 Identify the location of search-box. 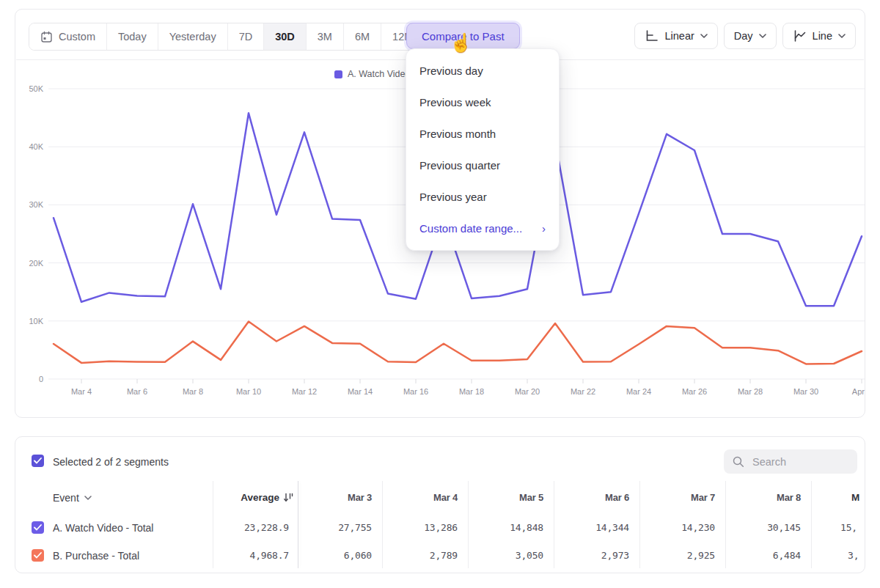
(791, 462).